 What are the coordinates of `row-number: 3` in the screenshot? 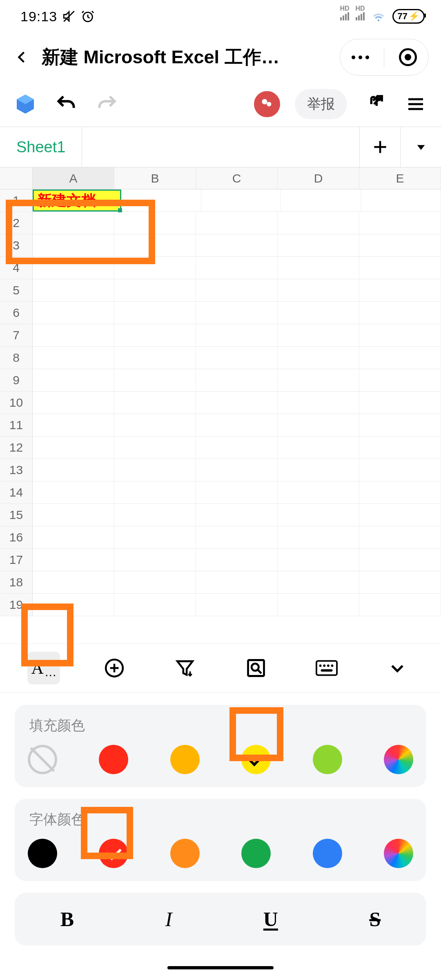 It's located at (16, 245).